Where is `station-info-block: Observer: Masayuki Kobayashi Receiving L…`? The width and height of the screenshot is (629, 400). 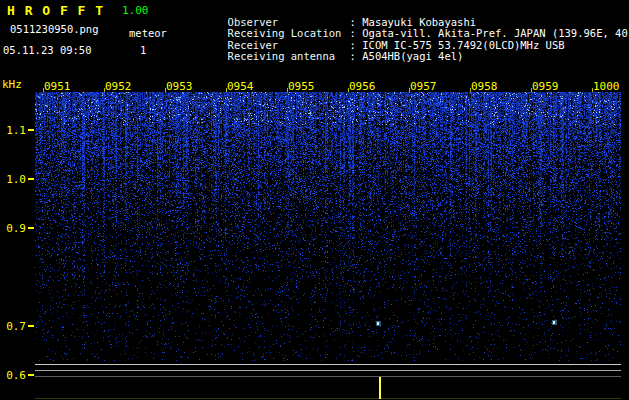 station-info-block: Observer: Masayuki Kobayashi Receiving L… is located at coordinates (403, 26).